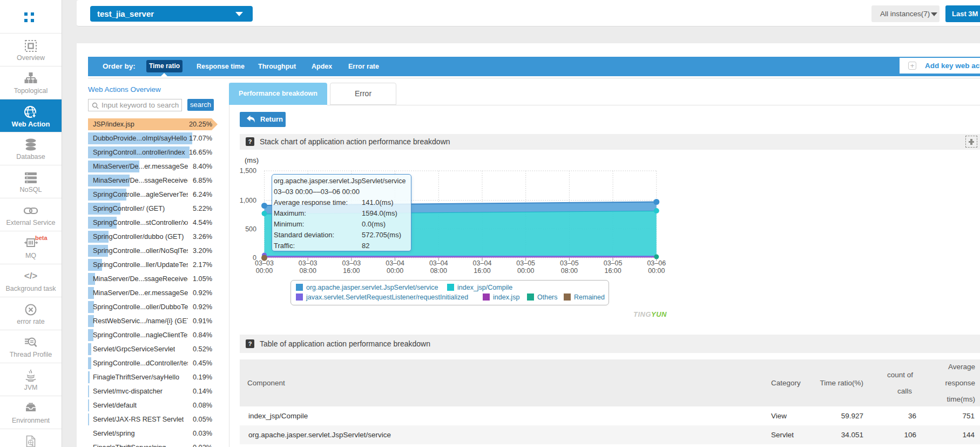 This screenshot has height=447, width=980. What do you see at coordinates (252, 160) in the screenshot?
I see `svg-text: (ms)` at bounding box center [252, 160].